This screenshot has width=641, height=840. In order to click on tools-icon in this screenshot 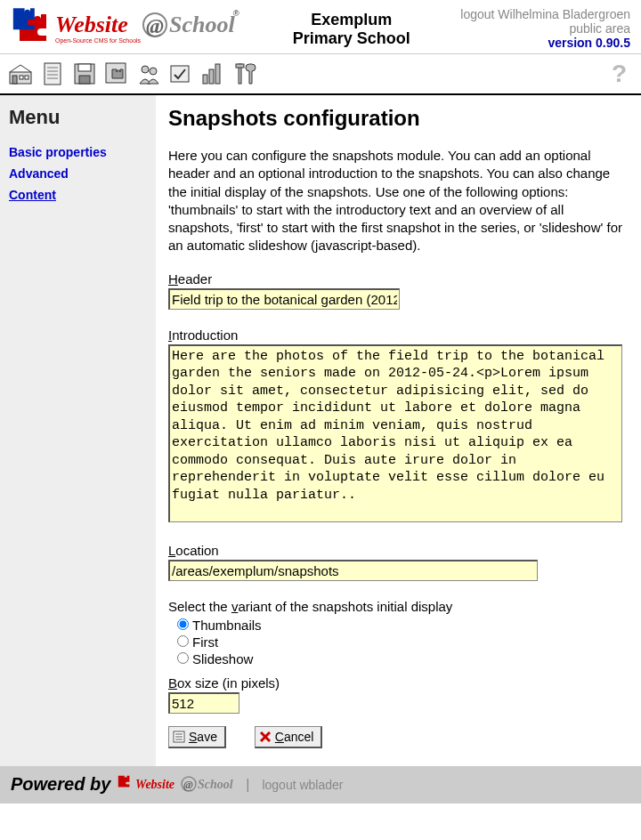, I will do `click(245, 74)`.